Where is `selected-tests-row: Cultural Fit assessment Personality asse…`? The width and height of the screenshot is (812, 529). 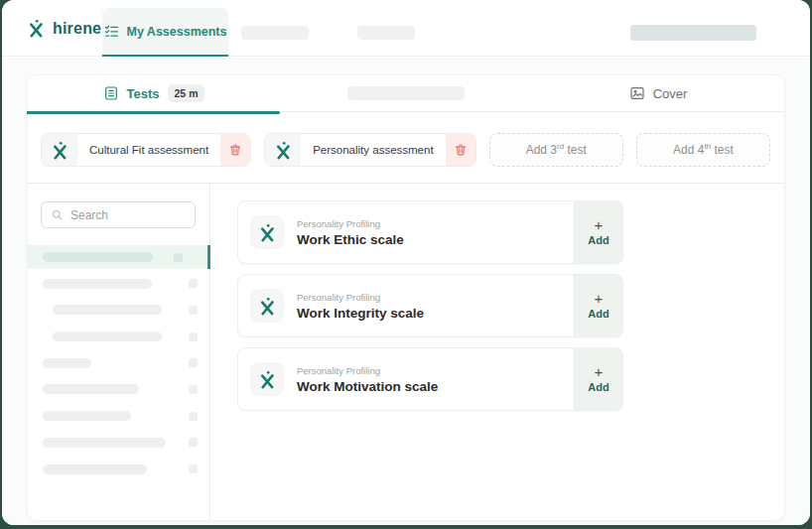 selected-tests-row: Cultural Fit assessment Personality asse… is located at coordinates (406, 150).